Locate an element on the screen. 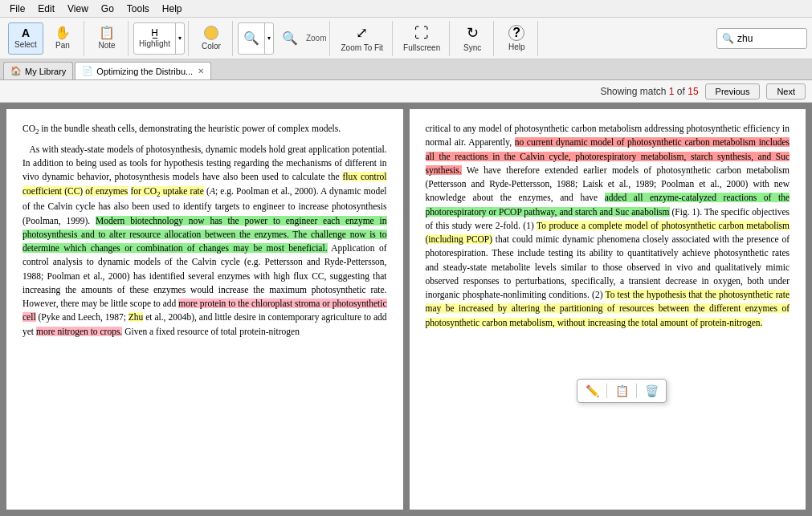  menubar: File Edit View Go Tools Help is located at coordinates (406, 9).